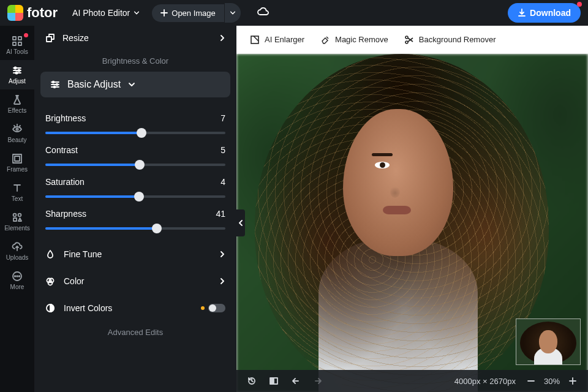 Image resolution: width=588 pixels, height=392 pixels. What do you see at coordinates (135, 85) in the screenshot?
I see `basic-adjust-row: Basic Adjust` at bounding box center [135, 85].